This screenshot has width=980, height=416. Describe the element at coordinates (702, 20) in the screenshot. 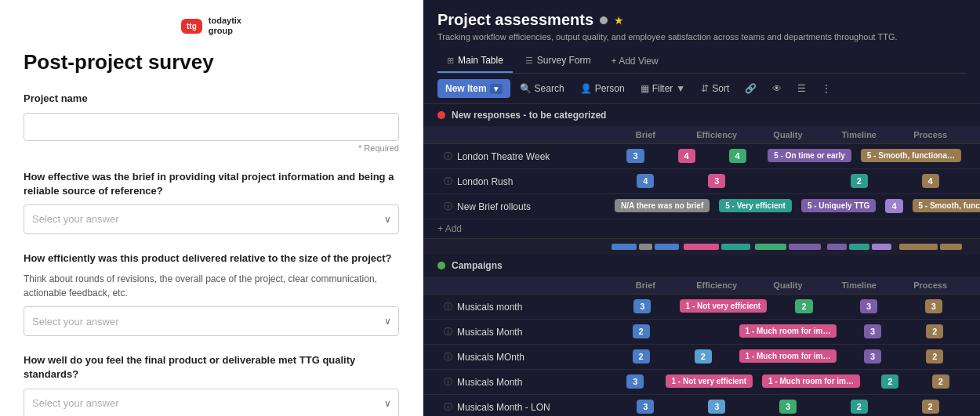

I see `project-title-row: Project assessments ★` at that location.